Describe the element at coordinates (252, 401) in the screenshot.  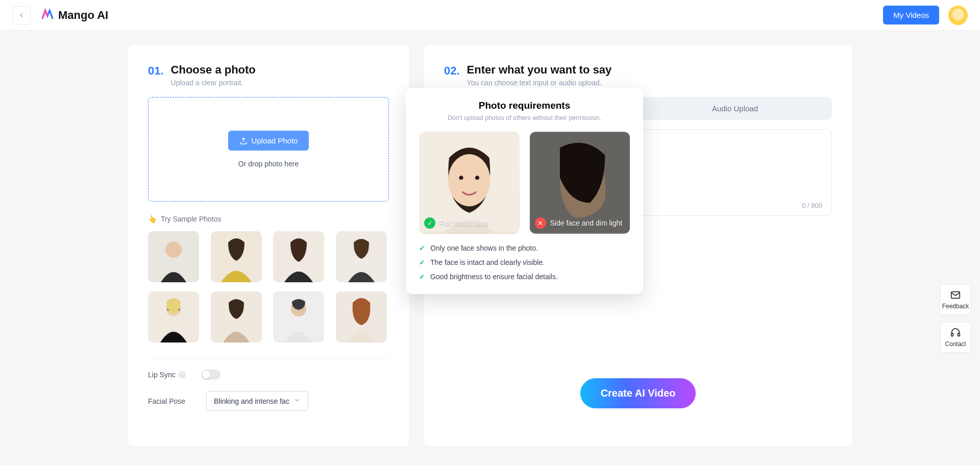
I see `facial-pose-value: Blinking and intense fac` at that location.